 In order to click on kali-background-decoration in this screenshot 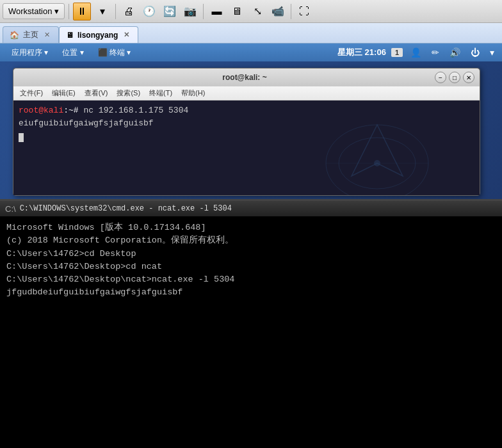, I will do `click(377, 148)`.